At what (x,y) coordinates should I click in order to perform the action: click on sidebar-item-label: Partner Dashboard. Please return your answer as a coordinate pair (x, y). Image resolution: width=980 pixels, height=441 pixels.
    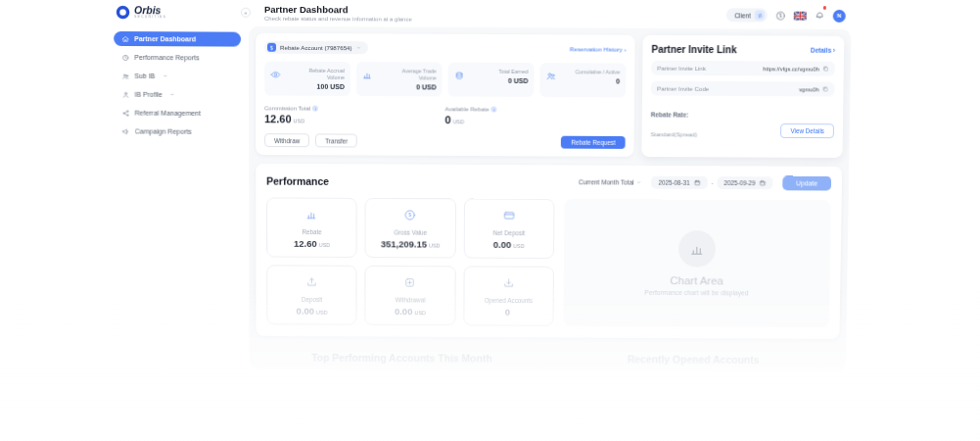
    Looking at the image, I should click on (164, 39).